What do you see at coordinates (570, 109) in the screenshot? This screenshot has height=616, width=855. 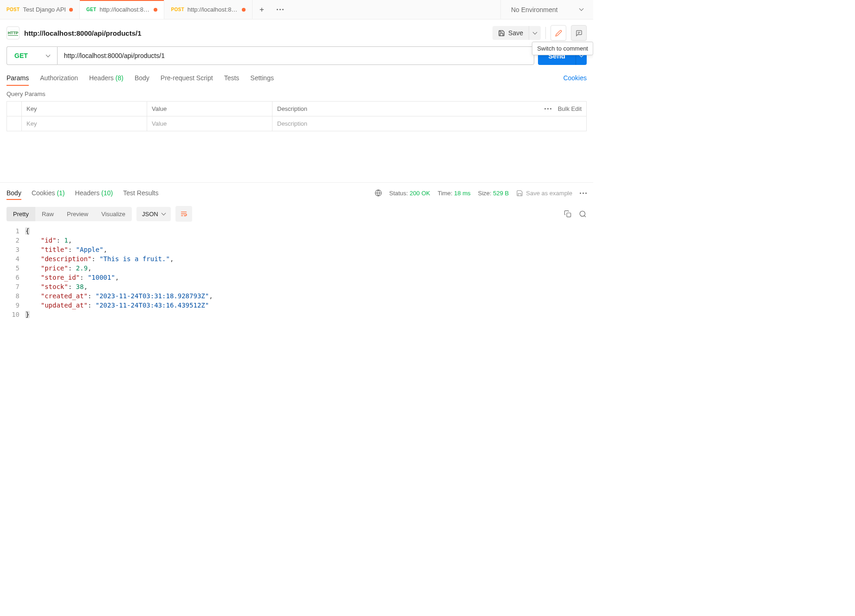 I see `bulk-edit-button: Bulk Edit` at bounding box center [570, 109].